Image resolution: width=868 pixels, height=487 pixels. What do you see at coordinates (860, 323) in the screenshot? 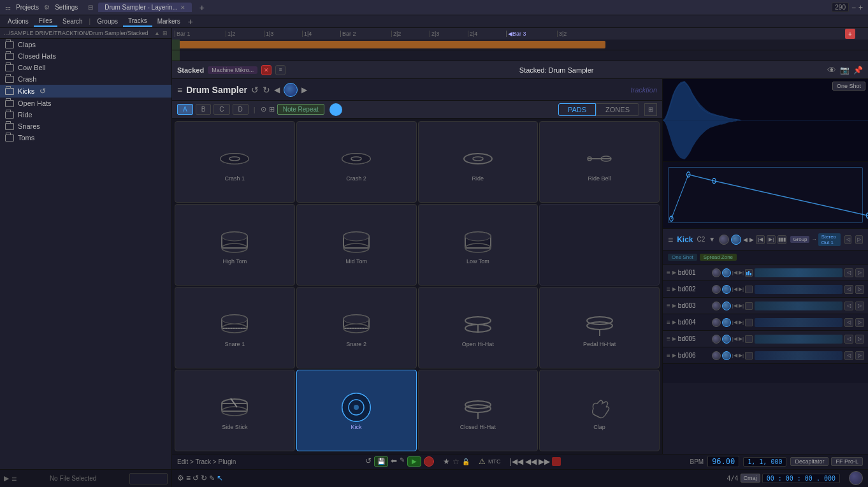
I see `sample-solo-4: ▷` at bounding box center [860, 323].